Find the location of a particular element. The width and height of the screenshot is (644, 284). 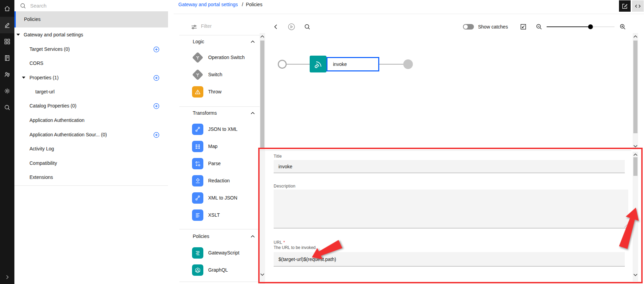

source-code-icon is located at coordinates (638, 6).